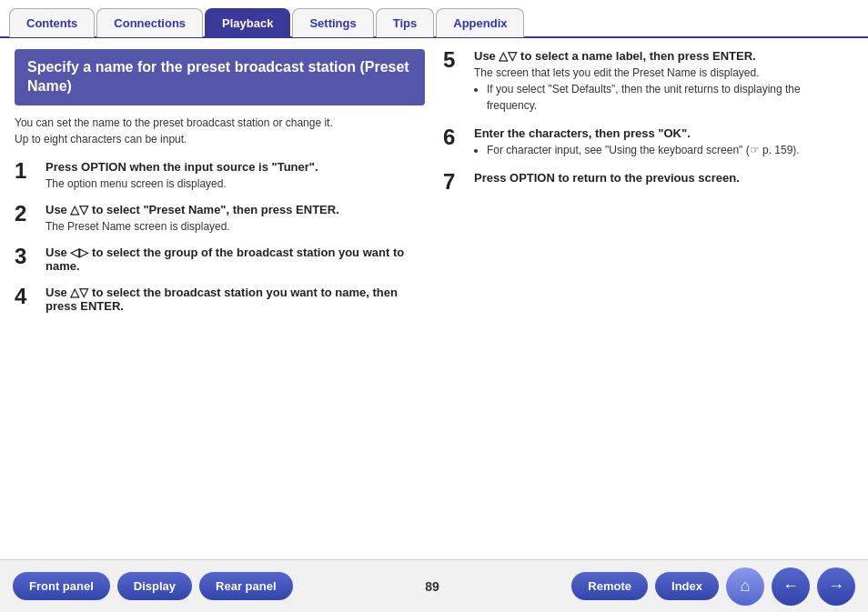 The height and width of the screenshot is (612, 868). Describe the element at coordinates (235, 167) in the screenshot. I see `step-1-title: Press OPTION when the input source is "T…` at that location.